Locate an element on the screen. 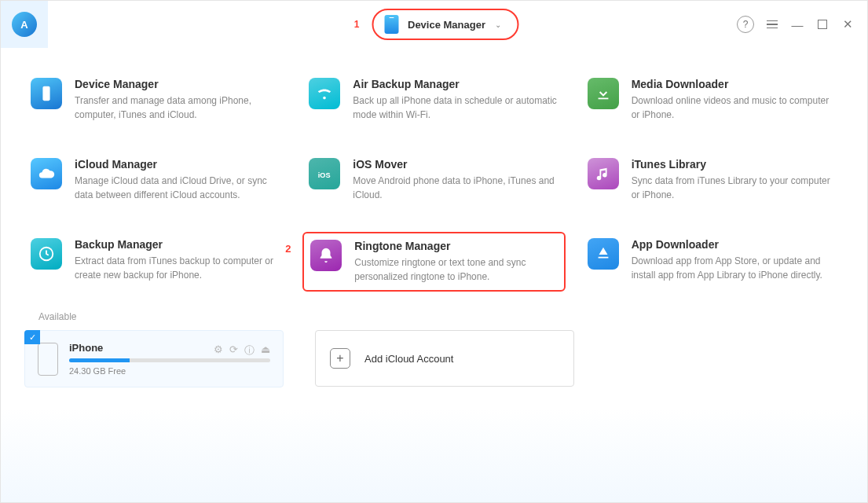 This screenshot has width=868, height=503. device-free-space: 24.30 GB Free is located at coordinates (170, 371).